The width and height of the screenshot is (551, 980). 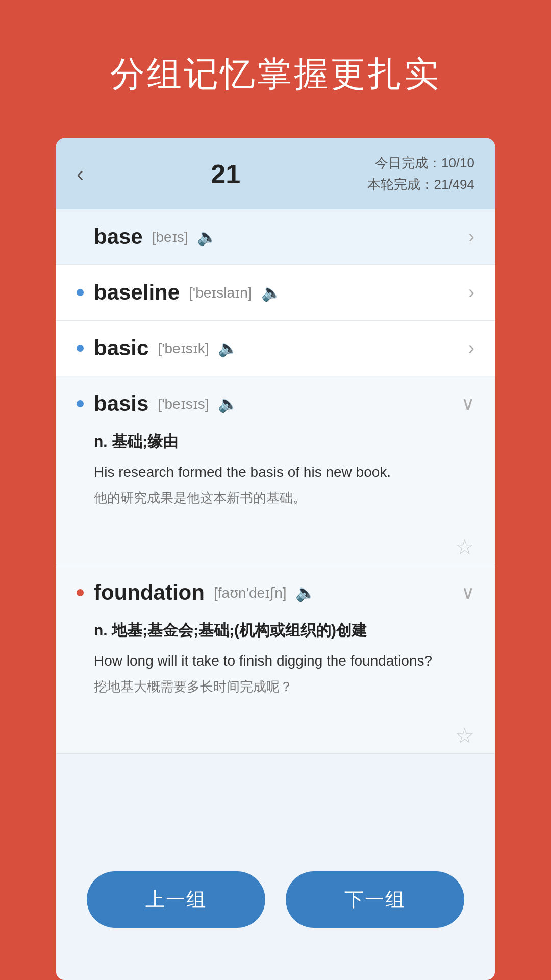 What do you see at coordinates (121, 348) in the screenshot?
I see `word-basic: basic` at bounding box center [121, 348].